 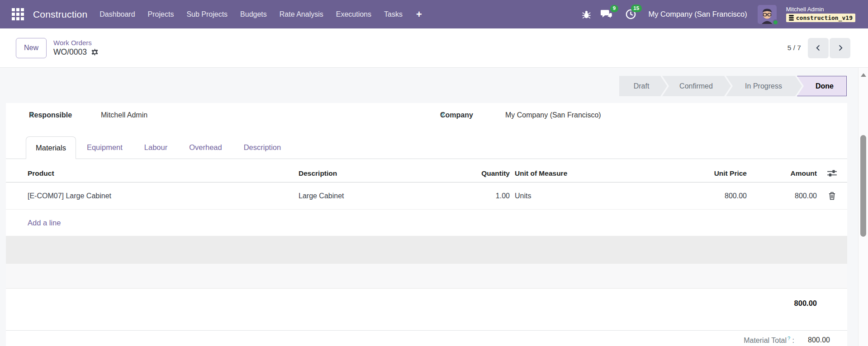 I want to click on navbar-right: 9 15 My Company (San Francisco) Mitche, so click(x=718, y=14).